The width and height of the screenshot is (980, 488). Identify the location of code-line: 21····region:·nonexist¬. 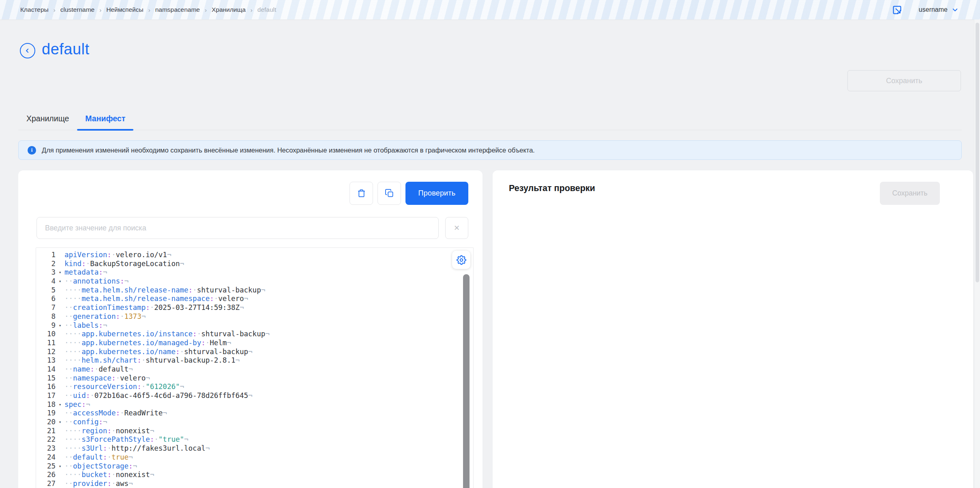
(255, 431).